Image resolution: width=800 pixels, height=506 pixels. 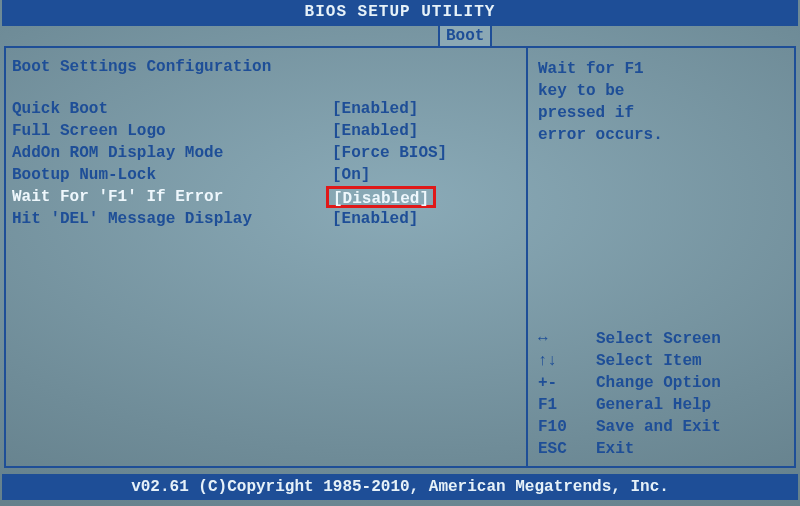 I want to click on key-hints: ↔Select Screen↑↓Select Item+-Change Opti…, so click(x=662, y=394).